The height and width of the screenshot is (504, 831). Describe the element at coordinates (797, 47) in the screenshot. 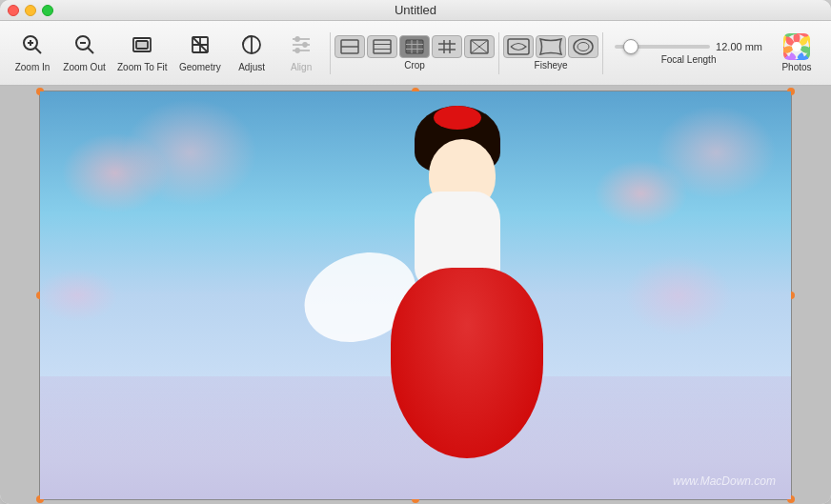

I see `photos-icon` at that location.